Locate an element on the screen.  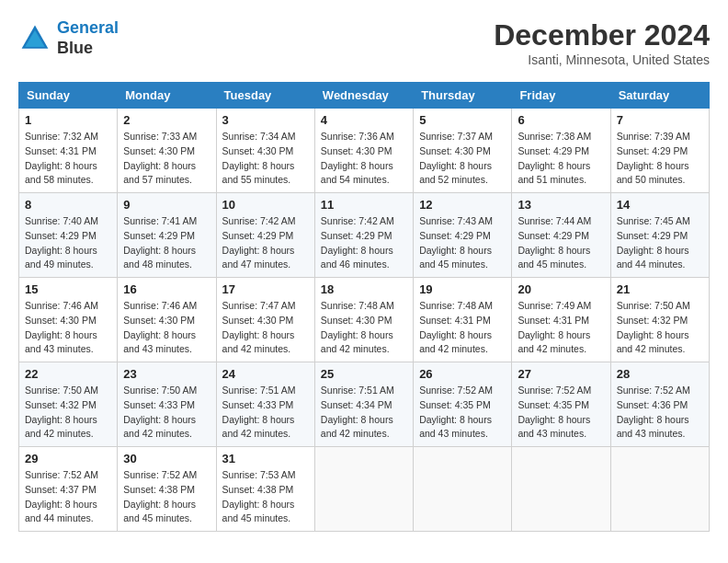
day-number: 21 is located at coordinates (660, 289).